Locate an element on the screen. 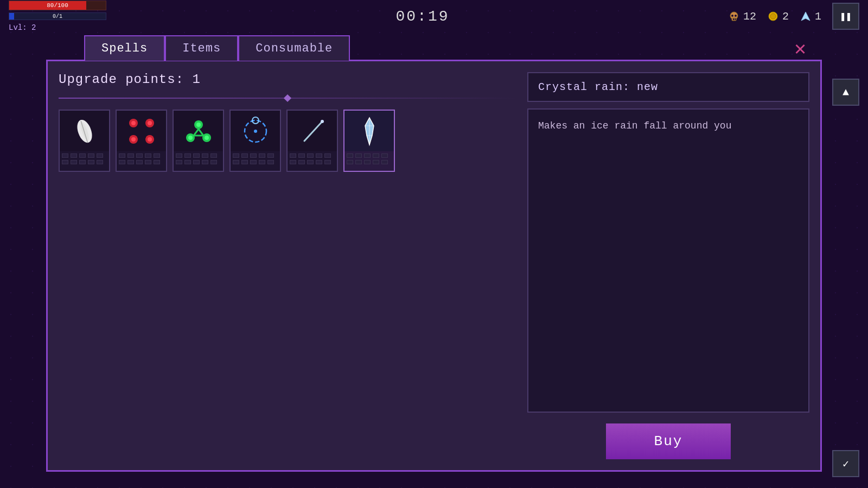 This screenshot has height=488, width=868. spell-icon-cross is located at coordinates (141, 131).